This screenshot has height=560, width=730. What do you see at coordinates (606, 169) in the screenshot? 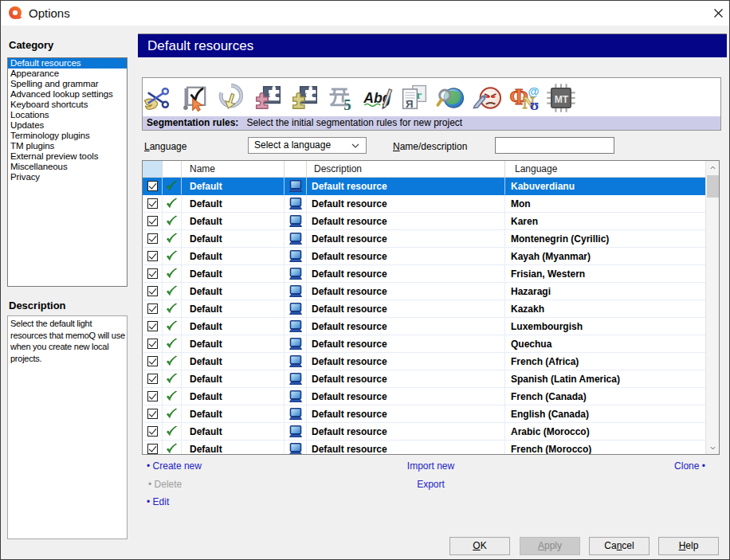
I see `header-language: Language` at bounding box center [606, 169].